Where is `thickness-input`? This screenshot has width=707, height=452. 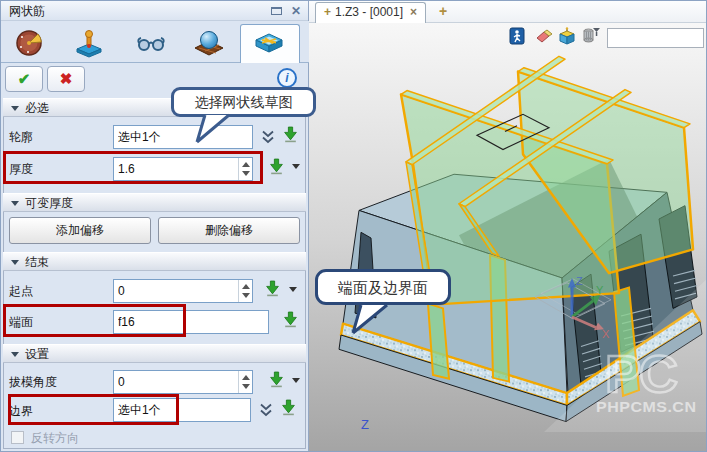
thickness-input is located at coordinates (183, 169).